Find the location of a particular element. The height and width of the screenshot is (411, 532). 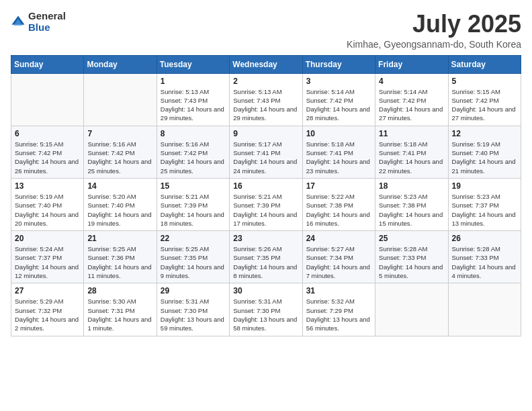

calendar-day-cell: 12Sunrise: 5:19 AM Sunset: 7:40 PM Dayli… is located at coordinates (484, 152).